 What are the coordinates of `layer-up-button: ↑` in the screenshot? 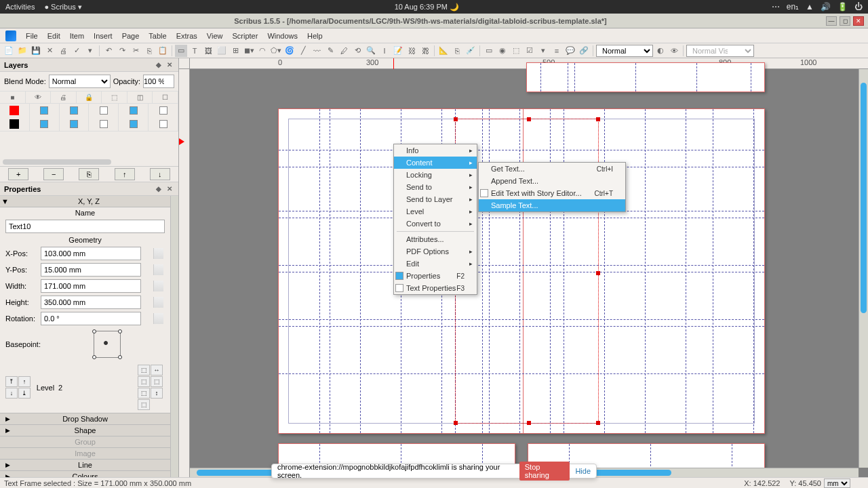 It's located at (125, 174).